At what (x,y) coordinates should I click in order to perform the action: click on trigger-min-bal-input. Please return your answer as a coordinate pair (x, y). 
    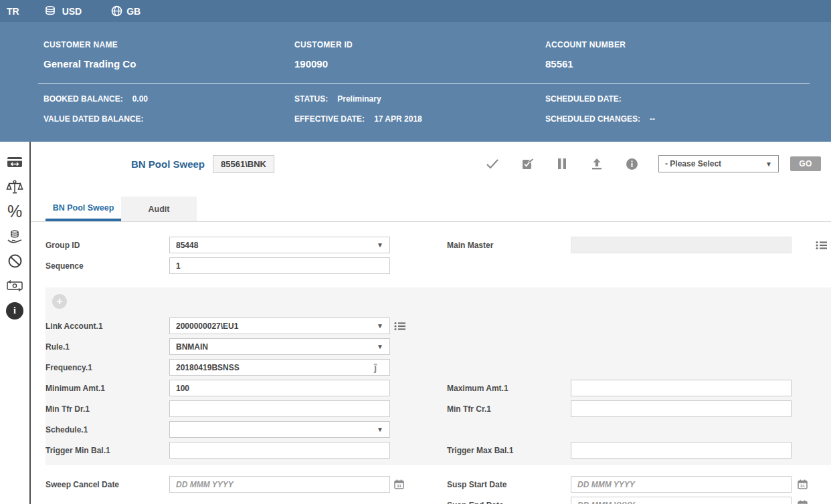
    Looking at the image, I should click on (280, 451).